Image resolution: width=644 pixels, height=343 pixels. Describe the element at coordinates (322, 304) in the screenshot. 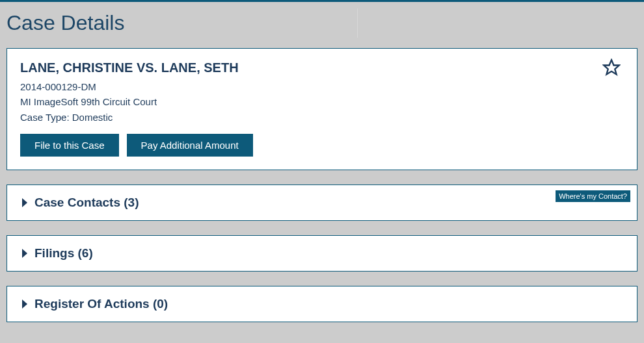

I see `register-of-actions-section: Register Of Actions (0)` at that location.